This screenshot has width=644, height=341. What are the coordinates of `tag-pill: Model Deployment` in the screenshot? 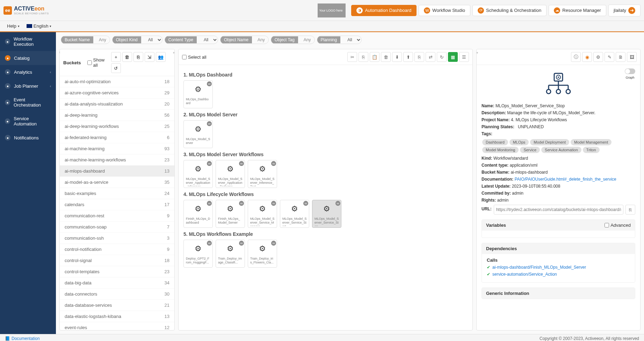 It's located at (550, 142).